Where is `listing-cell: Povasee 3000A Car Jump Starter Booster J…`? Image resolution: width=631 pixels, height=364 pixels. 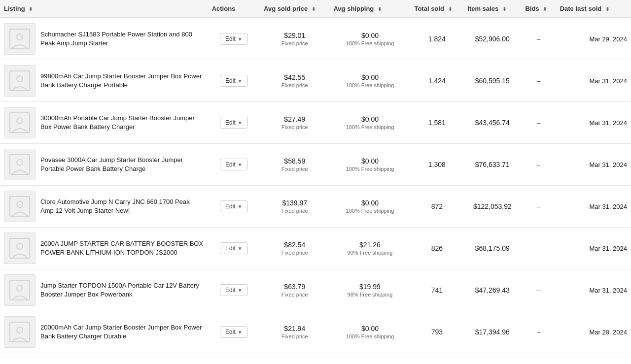
listing-cell: Povasee 3000A Car Jump Starter Booster J… is located at coordinates (104, 165).